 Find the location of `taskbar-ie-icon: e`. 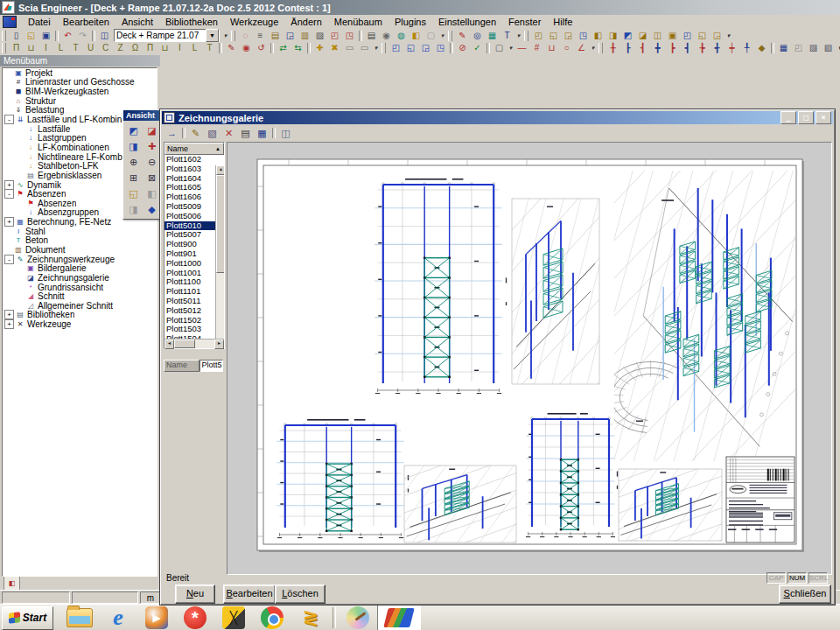

taskbar-ie-icon: e is located at coordinates (118, 618).